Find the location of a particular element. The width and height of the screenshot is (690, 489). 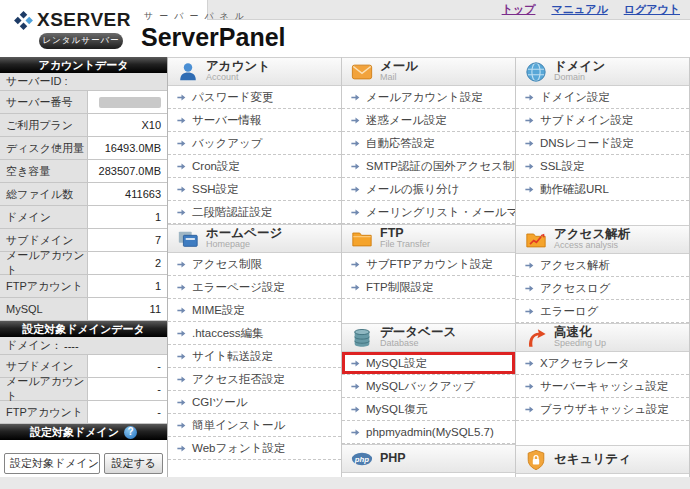

menu-item: MIME設定 is located at coordinates (254, 310).